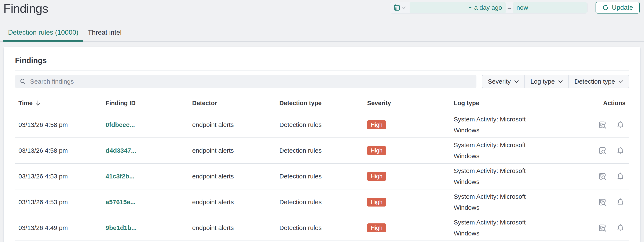  What do you see at coordinates (488, 7) in the screenshot?
I see `date-range-picker: ~ a day ago → now` at bounding box center [488, 7].